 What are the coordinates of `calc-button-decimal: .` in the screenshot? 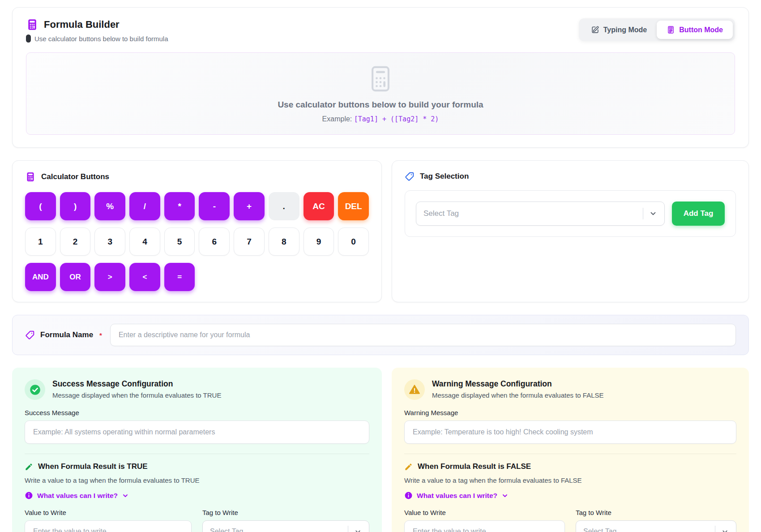 It's located at (284, 206).